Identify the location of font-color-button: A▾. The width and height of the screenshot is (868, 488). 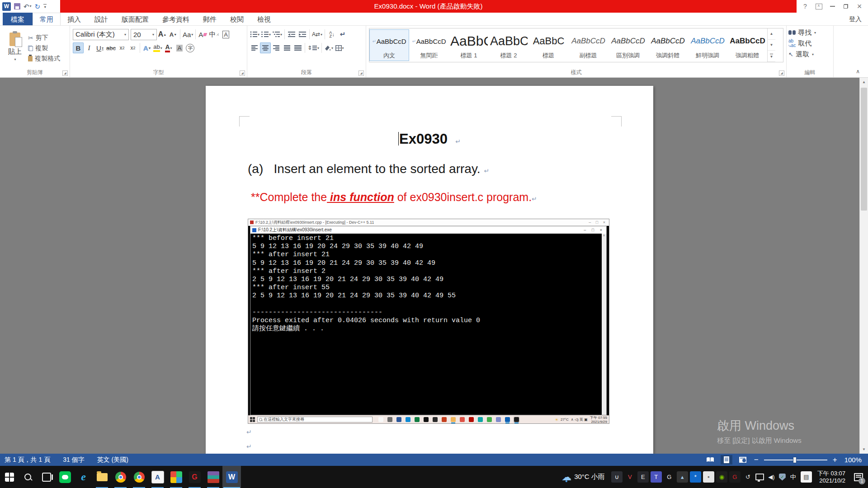
(169, 48).